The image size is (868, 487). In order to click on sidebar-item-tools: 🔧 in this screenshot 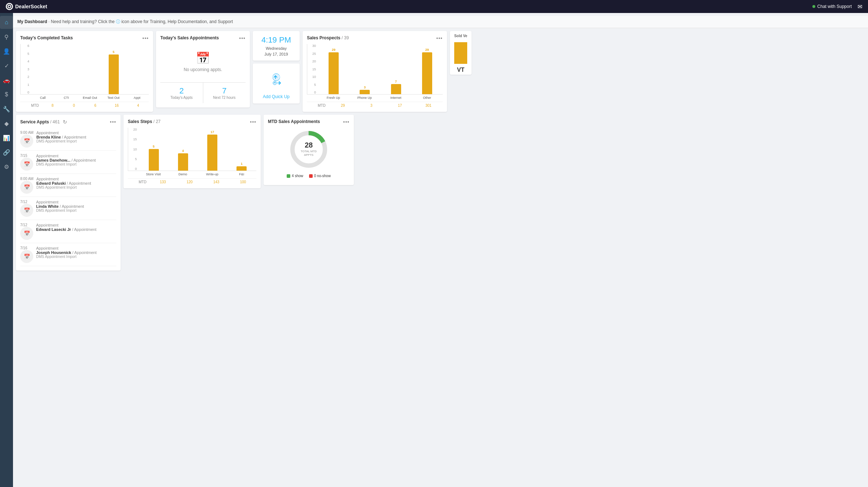, I will do `click(6, 109)`.